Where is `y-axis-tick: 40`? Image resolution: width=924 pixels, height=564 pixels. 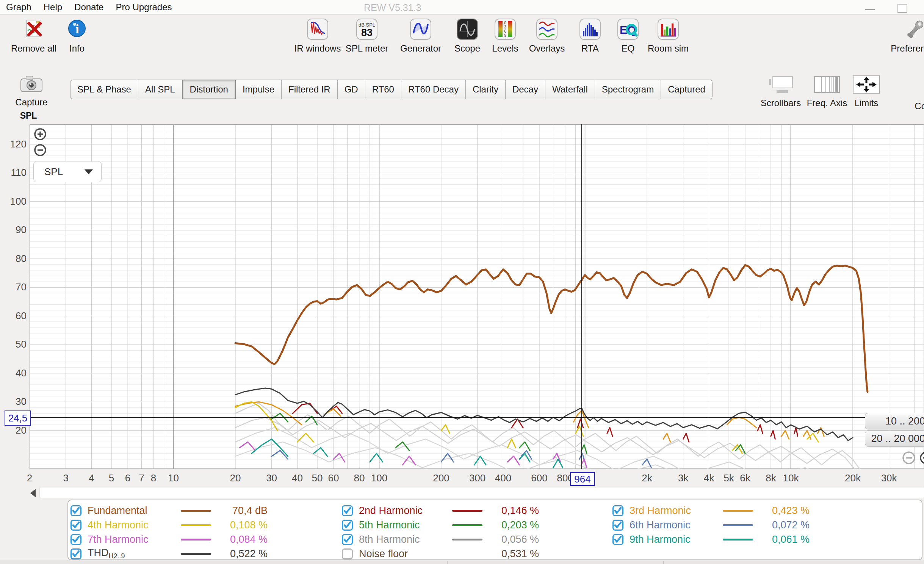 y-axis-tick: 40 is located at coordinates (13, 373).